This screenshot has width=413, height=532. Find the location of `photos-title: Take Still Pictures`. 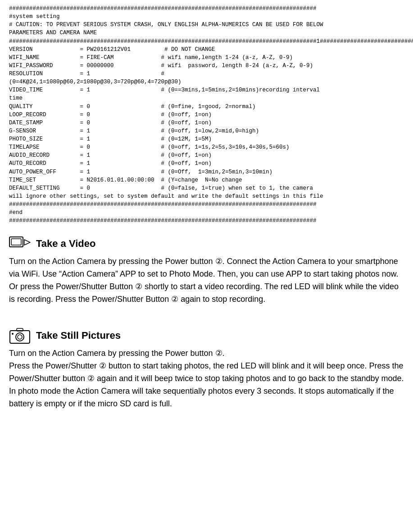

photos-title: Take Still Pictures is located at coordinates (78, 336).